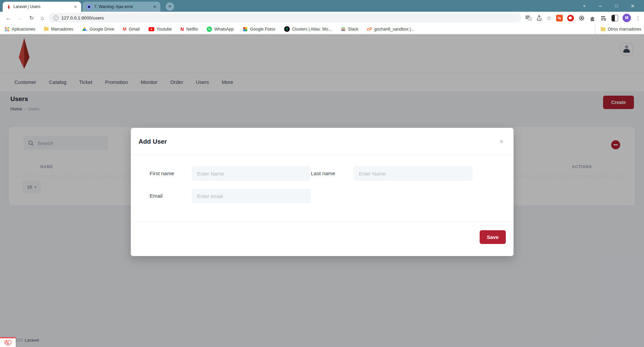 The image size is (644, 347). What do you see at coordinates (616, 6) in the screenshot?
I see `restore-button: □` at bounding box center [616, 6].